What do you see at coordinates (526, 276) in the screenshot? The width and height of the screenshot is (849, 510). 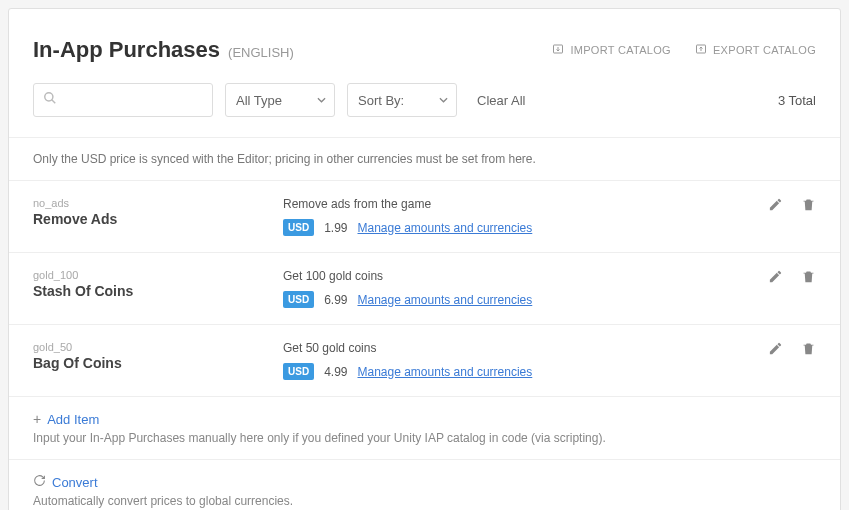 I see `item-description: Get 100 gold coins` at bounding box center [526, 276].